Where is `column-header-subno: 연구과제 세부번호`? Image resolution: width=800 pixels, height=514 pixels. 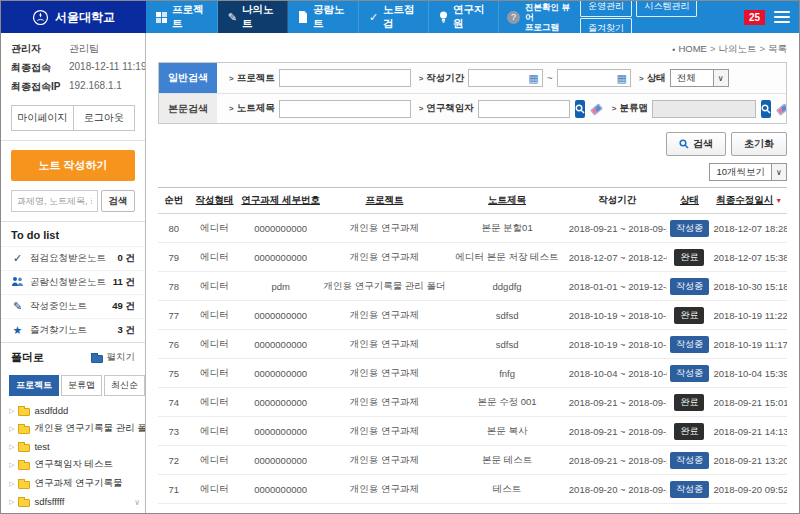
column-header-subno: 연구과제 세부번호 is located at coordinates (281, 201).